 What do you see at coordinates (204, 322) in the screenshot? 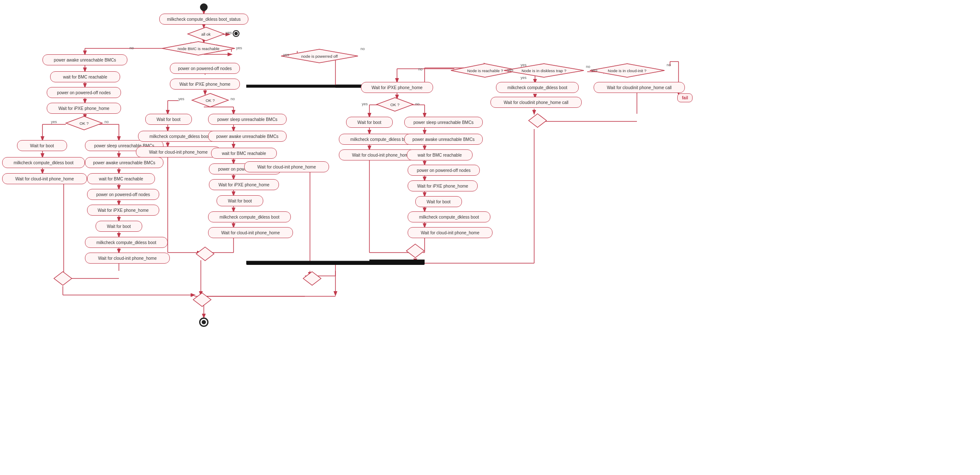
I see `end-node` at bounding box center [204, 322].